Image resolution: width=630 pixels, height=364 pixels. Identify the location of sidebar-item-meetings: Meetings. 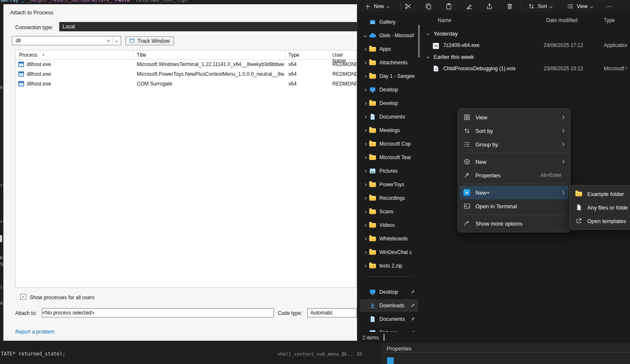
(389, 130).